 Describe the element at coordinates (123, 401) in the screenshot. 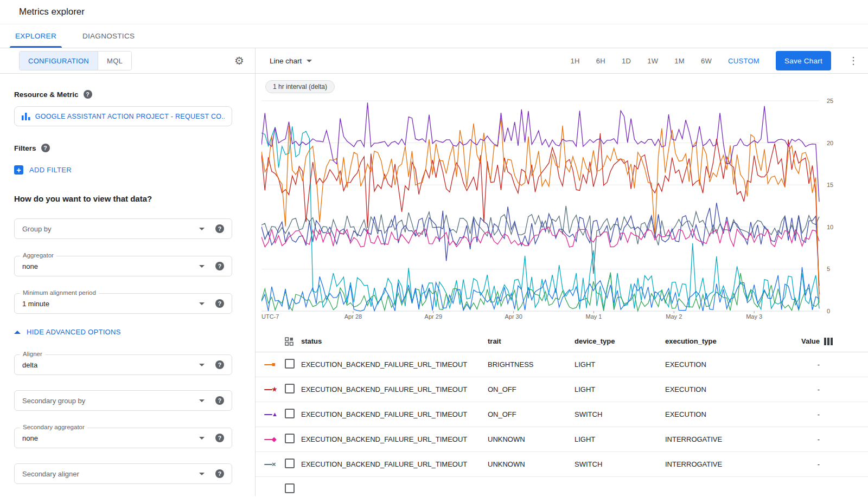

I see `secondary-group-by-dropdown: Secondary group by ?` at that location.